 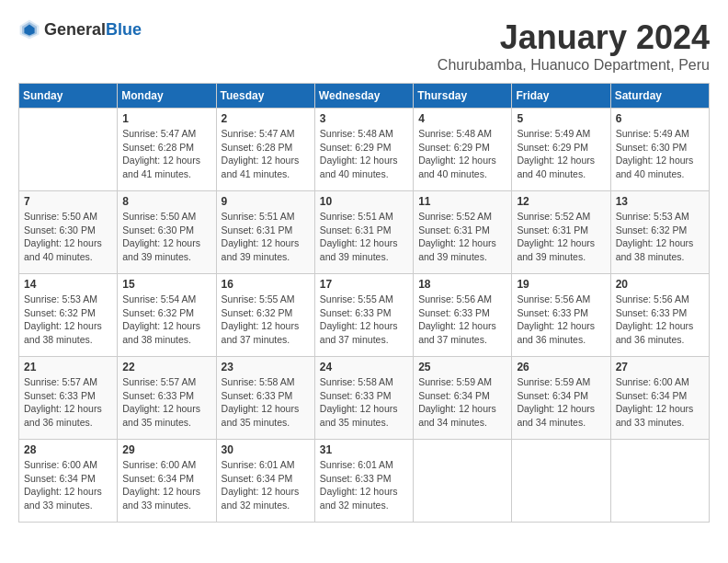 I want to click on day-number: 7, so click(x=68, y=201).